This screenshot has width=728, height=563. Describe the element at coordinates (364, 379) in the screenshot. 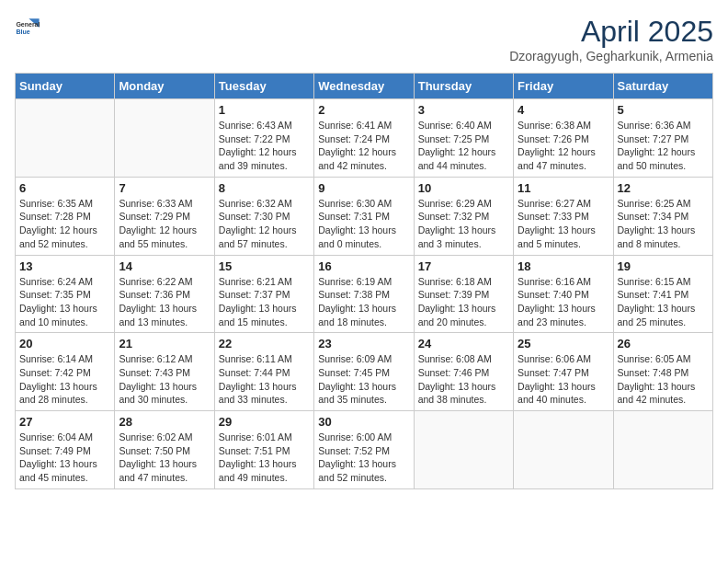

I see `day-info: Sunrise: 6:09 AMSunset: 7:45 PMDaylight:…` at that location.